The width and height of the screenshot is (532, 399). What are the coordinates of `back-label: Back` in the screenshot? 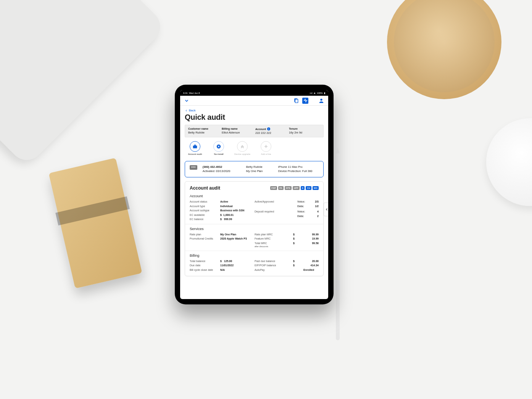 It's located at (192, 111).